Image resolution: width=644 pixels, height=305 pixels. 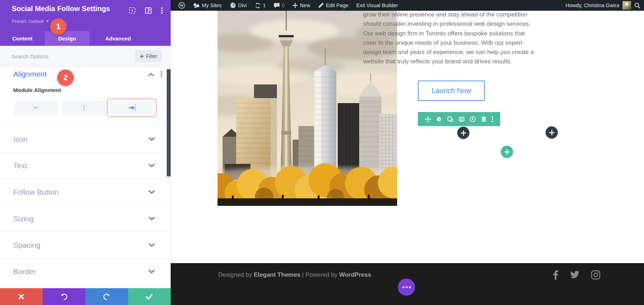 What do you see at coordinates (132, 108) in the screenshot?
I see `align-right-button` at bounding box center [132, 108].